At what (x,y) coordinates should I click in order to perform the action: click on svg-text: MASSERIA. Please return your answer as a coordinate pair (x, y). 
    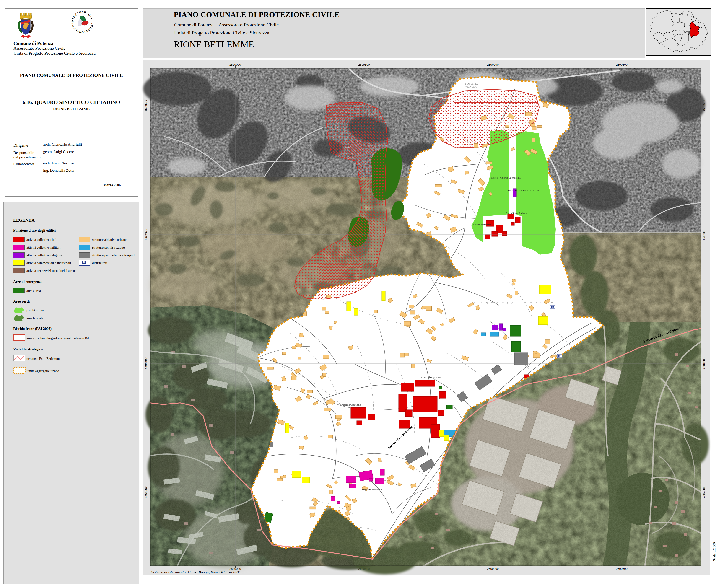
    Looking at the image, I should click on (472, 84).